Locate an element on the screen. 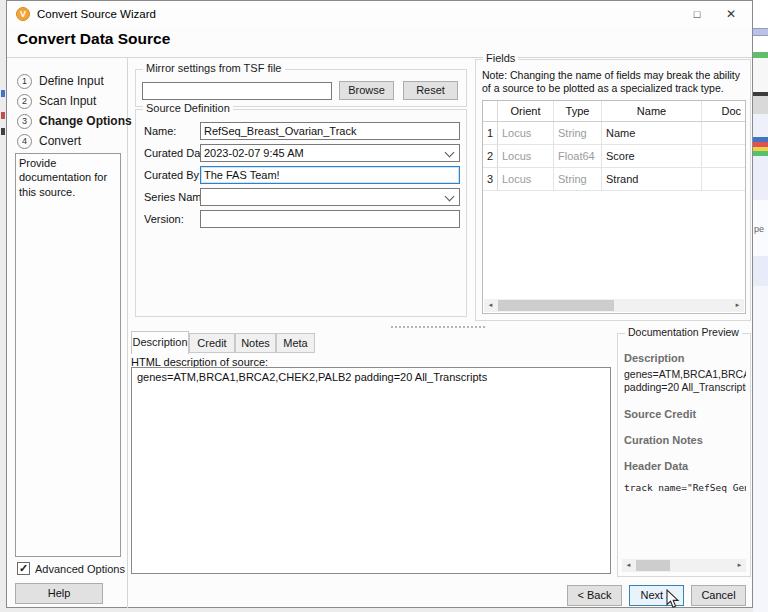  series-name-combo is located at coordinates (330, 197).